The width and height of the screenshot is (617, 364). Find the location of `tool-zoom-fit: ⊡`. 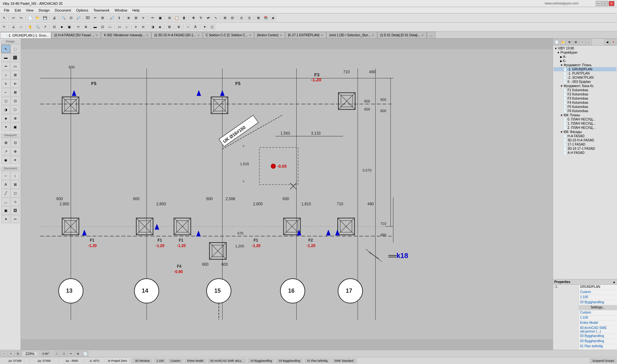

tool-zoom-fit: ⊡ is located at coordinates (71, 18).